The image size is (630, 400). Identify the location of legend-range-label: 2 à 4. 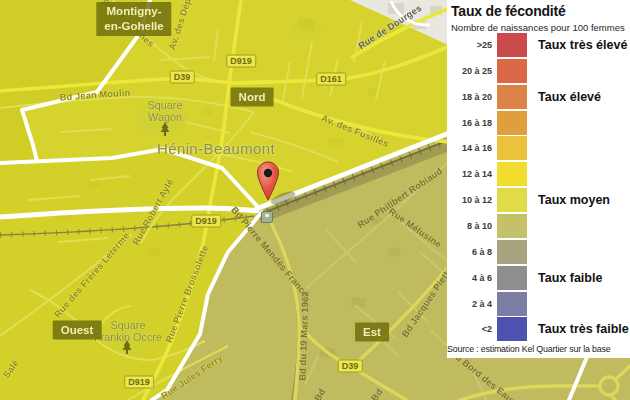
(470, 304).